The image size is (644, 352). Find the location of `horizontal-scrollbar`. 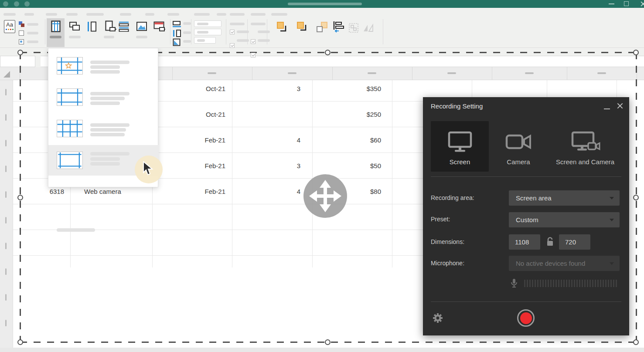

horizontal-scrollbar is located at coordinates (322, 350).